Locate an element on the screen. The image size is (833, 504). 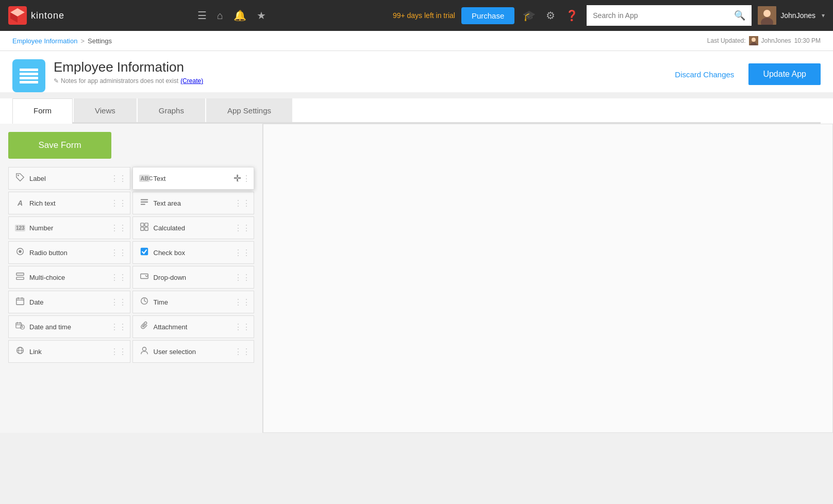
field-item-radio-button: Radio button ⋮⋮ is located at coordinates (69, 253).